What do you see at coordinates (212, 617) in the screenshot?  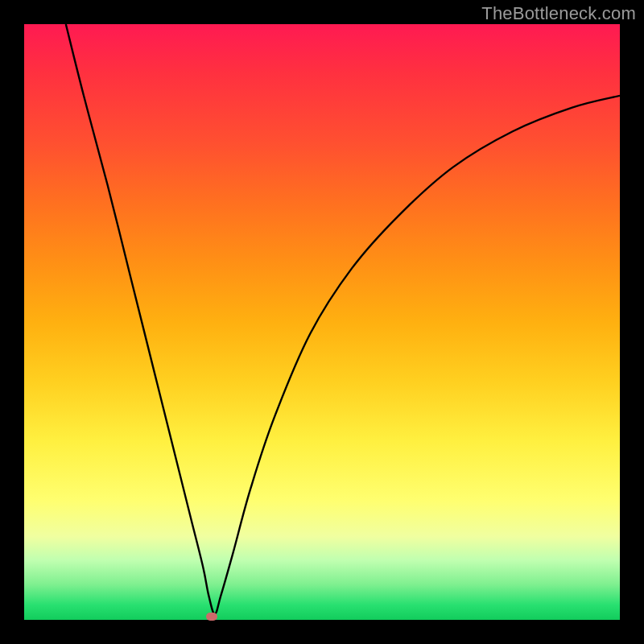 I see `minimum-marker` at bounding box center [212, 617].